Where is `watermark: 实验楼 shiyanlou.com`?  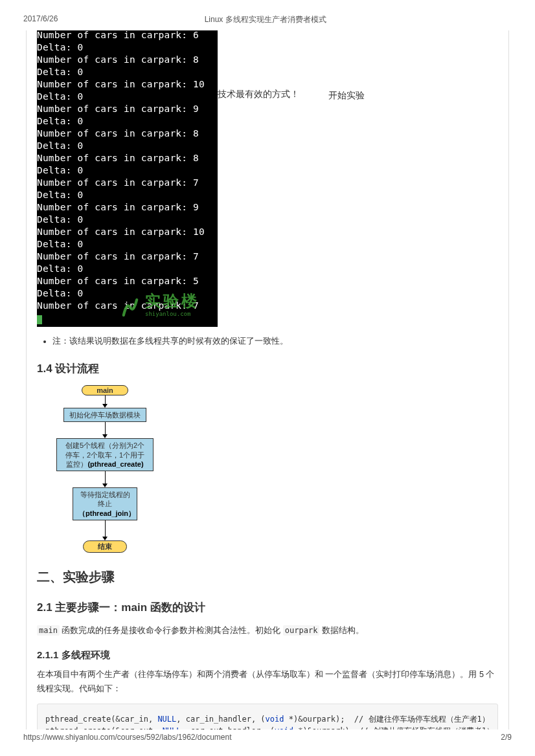
watermark: 实验楼 shiyanlou.com is located at coordinates (159, 307).